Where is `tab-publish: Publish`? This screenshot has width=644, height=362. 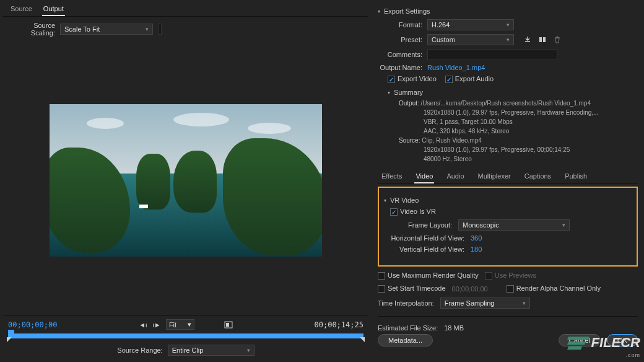 tab-publish: Publish is located at coordinates (576, 177).